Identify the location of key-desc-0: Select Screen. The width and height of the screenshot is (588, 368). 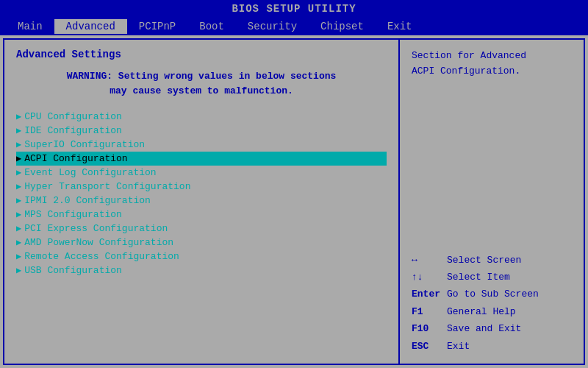
(484, 261).